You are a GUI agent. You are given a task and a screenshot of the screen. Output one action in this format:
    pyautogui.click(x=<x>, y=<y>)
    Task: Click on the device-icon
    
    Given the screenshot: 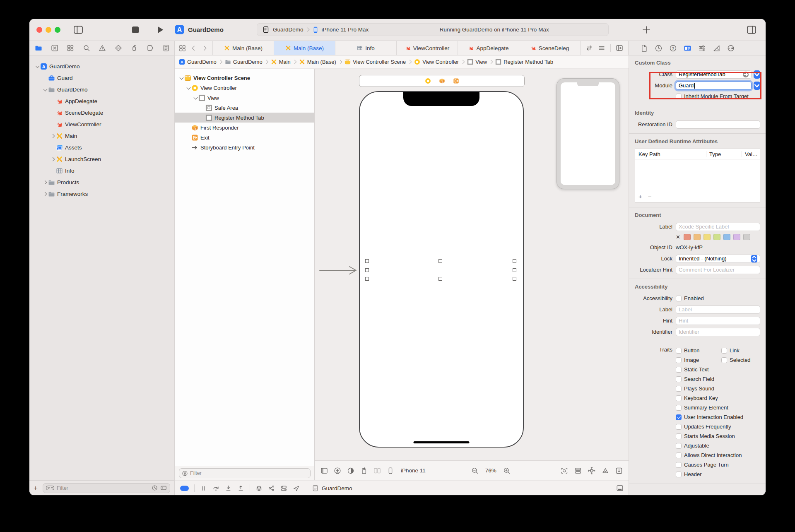 What is the action you would take?
    pyautogui.click(x=390, y=471)
    